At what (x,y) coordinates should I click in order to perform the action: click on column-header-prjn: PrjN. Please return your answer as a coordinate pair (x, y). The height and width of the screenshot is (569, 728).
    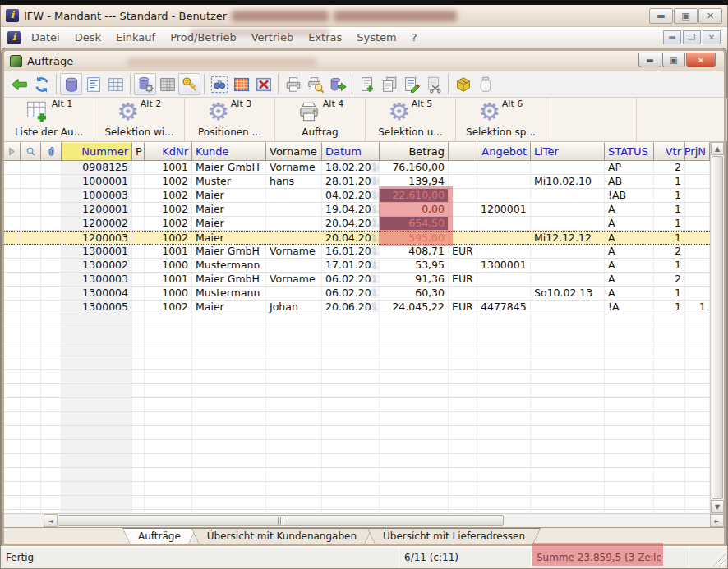
    Looking at the image, I should click on (698, 151).